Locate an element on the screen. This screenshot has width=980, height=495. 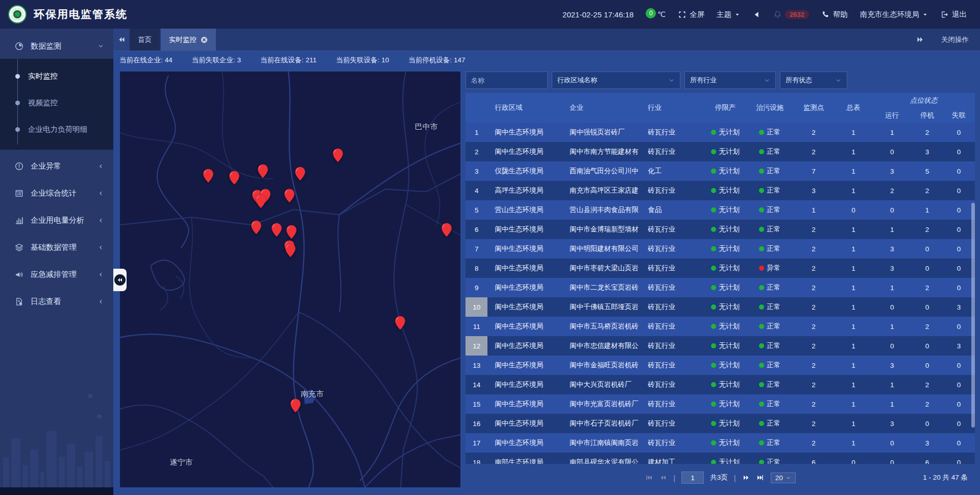
sidebar-item: 企业异常 is located at coordinates (57, 167).